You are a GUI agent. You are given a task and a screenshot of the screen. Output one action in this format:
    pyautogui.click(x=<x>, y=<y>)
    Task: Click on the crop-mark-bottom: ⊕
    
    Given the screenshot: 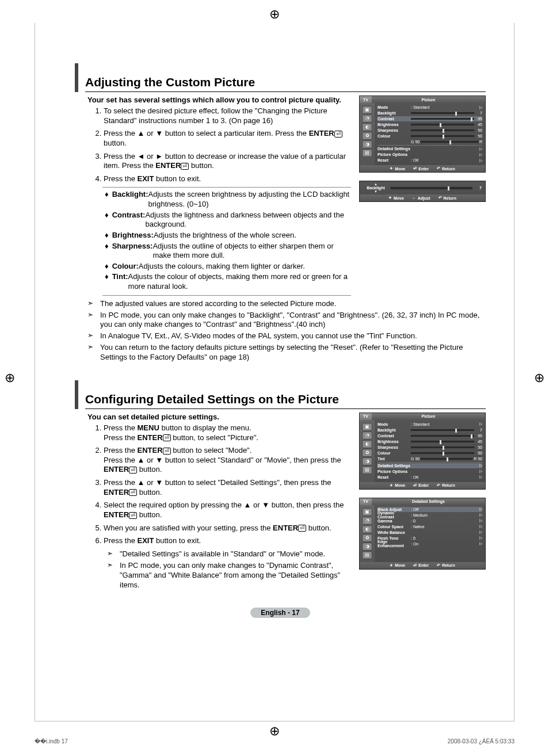 What is the action you would take?
    pyautogui.click(x=274, y=731)
    